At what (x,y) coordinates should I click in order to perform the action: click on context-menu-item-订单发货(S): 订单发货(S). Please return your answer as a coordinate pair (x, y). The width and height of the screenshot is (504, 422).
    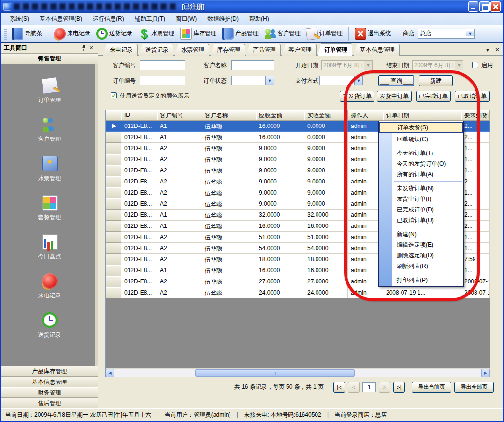
    Looking at the image, I should click on (421, 127).